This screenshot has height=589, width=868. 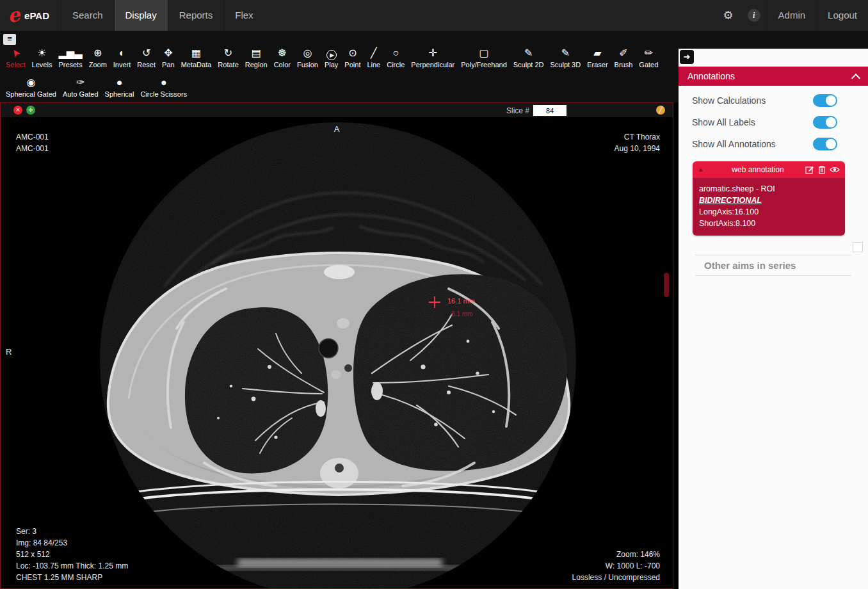 I want to click on annotation-card: ▲ web annotation aromatic.sheep - ROI BI…, so click(x=769, y=198).